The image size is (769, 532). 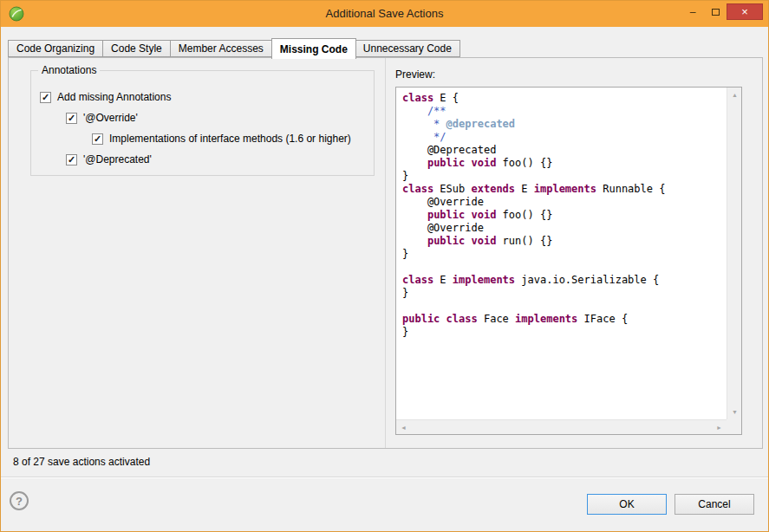 What do you see at coordinates (203, 123) in the screenshot?
I see `annotations-group: Annotations ✓Add missing Annotations✓'@O…` at bounding box center [203, 123].